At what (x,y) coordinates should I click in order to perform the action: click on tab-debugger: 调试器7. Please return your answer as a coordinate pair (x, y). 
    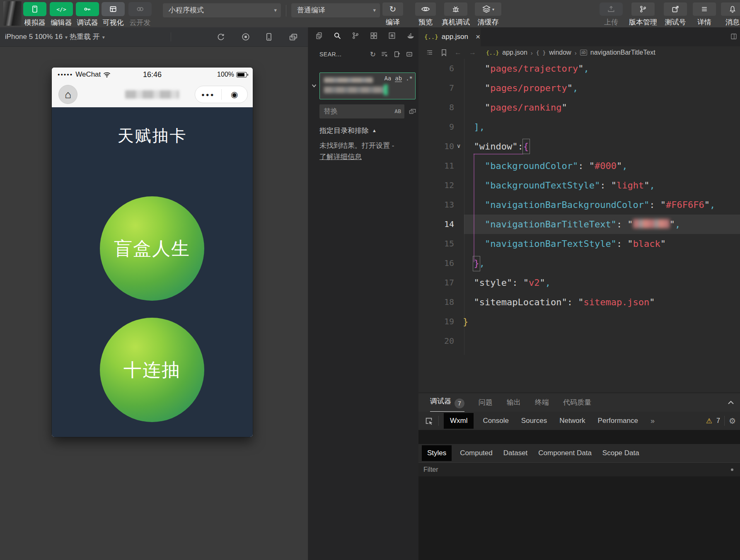
    Looking at the image, I should click on (447, 403).